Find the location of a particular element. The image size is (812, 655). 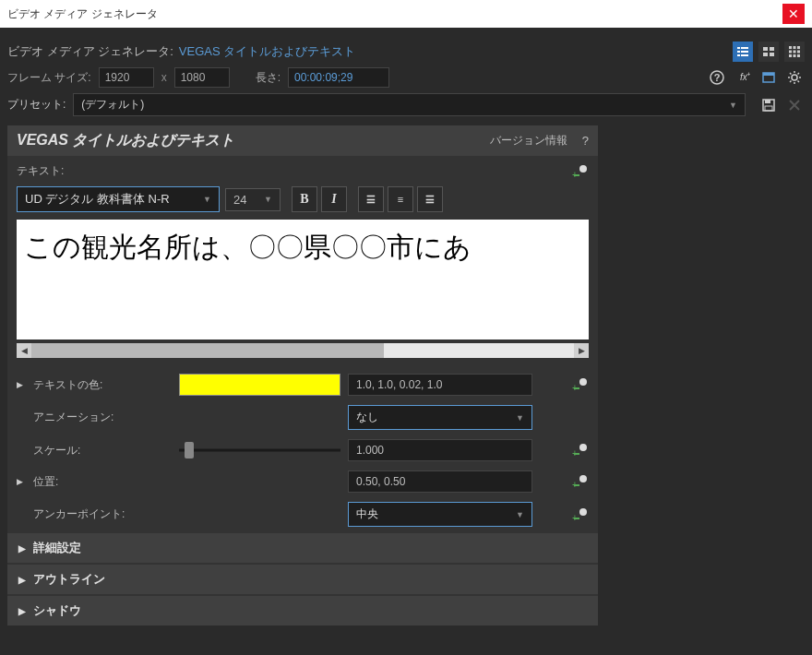

scroll-thumb is located at coordinates (208, 351).